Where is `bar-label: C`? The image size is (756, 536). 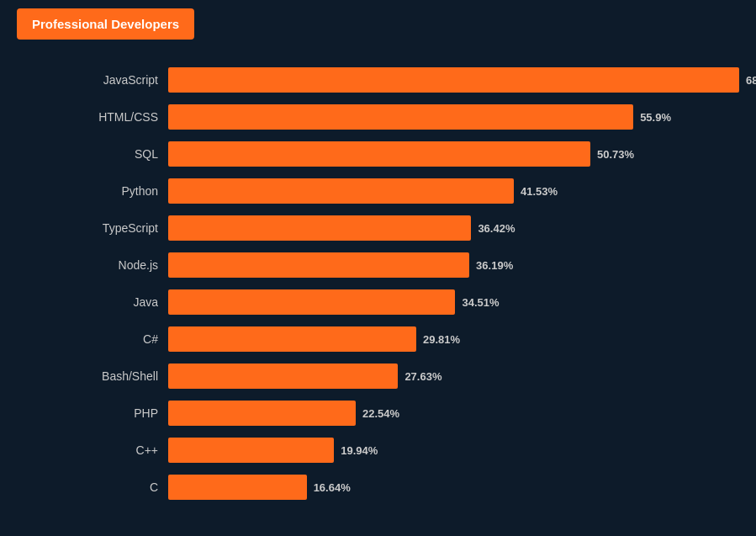 bar-label: C is located at coordinates (93, 487).